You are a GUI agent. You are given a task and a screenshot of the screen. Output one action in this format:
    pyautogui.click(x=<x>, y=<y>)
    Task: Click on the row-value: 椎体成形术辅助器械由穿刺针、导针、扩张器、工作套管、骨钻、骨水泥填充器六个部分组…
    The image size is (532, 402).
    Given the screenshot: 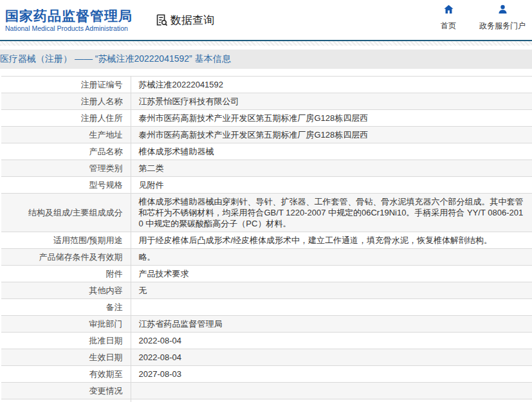 What is the action you would take?
    pyautogui.click(x=331, y=213)
    